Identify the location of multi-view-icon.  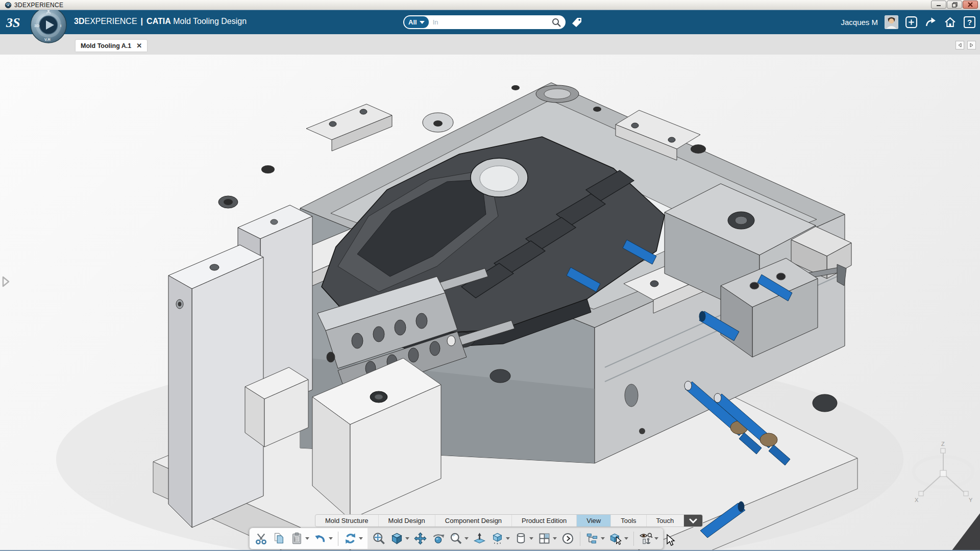
(544, 539).